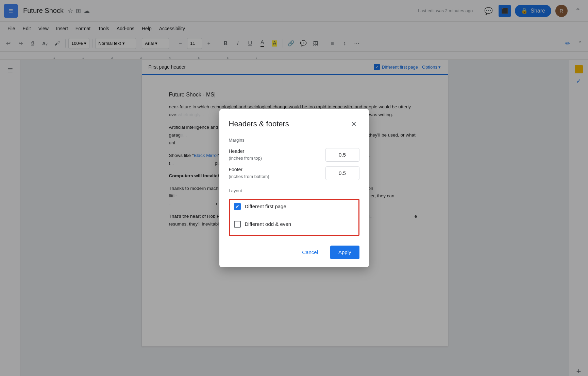 The height and width of the screenshot is (376, 588). Describe the element at coordinates (294, 124) in the screenshot. I see `dialog-header: Headers & footers ✕` at that location.